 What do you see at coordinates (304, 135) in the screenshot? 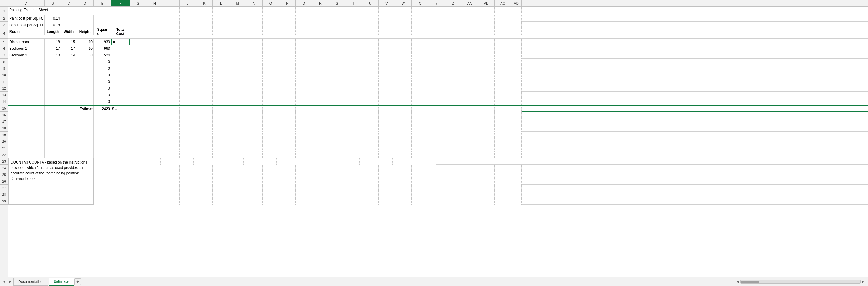
I see `cell-q19` at bounding box center [304, 135].